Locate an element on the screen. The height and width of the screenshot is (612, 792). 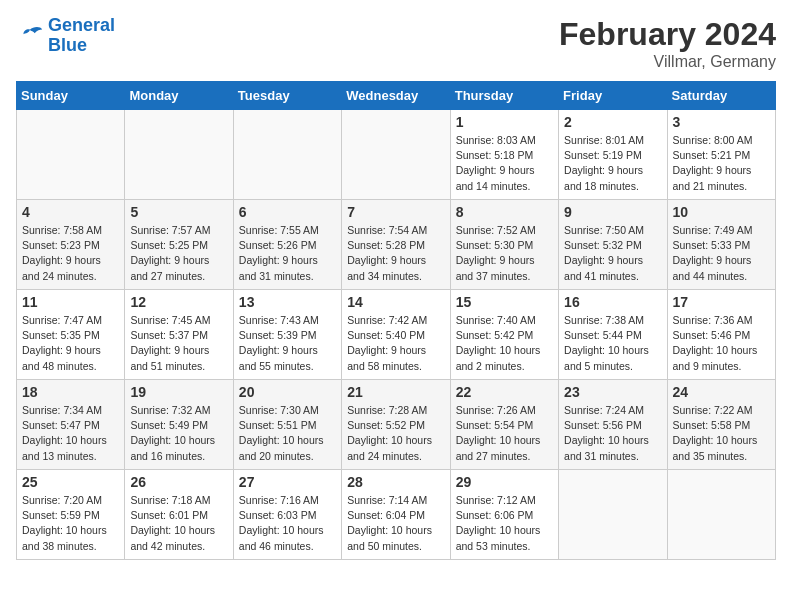
calendar-cell: 3Sunrise: 8:00 AM Sunset: 5:21 PM Daylig… is located at coordinates (721, 155).